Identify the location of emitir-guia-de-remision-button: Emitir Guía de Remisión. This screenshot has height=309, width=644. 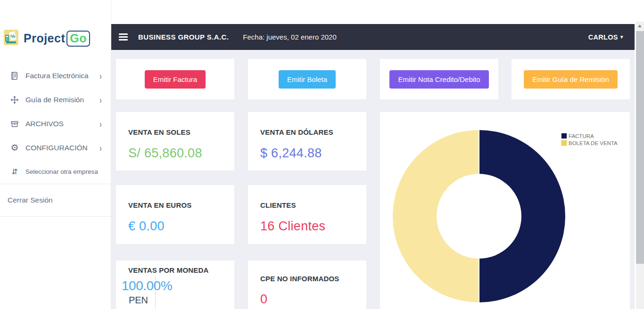
(570, 79).